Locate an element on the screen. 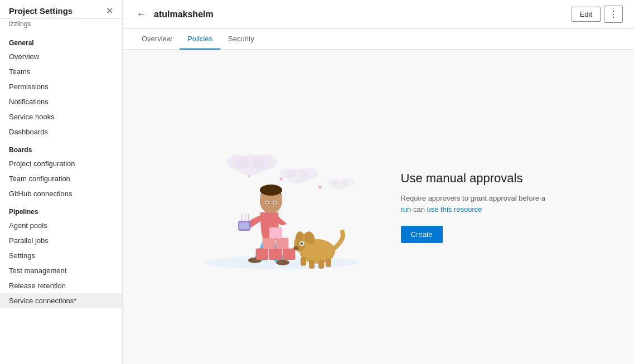 The width and height of the screenshot is (634, 364). sidebar-item-release-retention: Release retention is located at coordinates (61, 285).